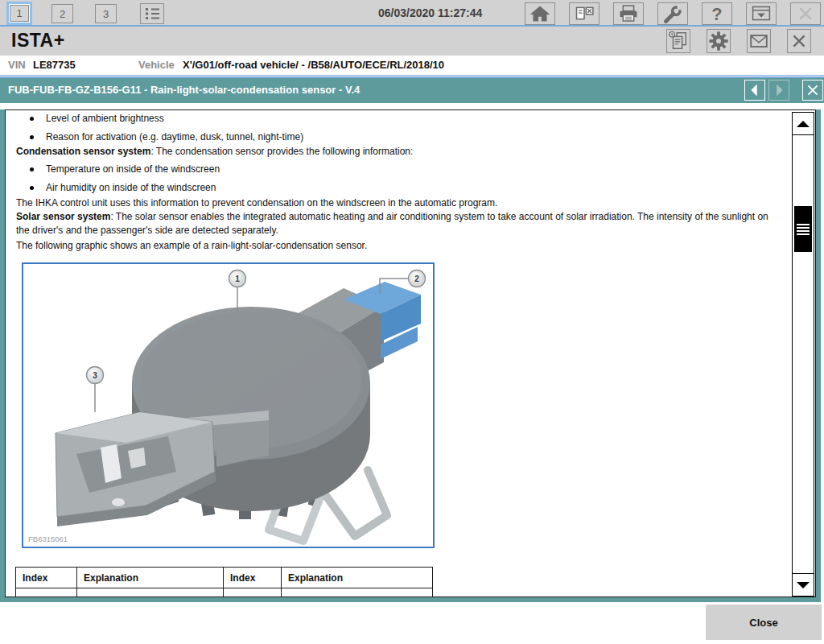  I want to click on bullet-item: Temperature on inside of the windscreen, so click(125, 169).